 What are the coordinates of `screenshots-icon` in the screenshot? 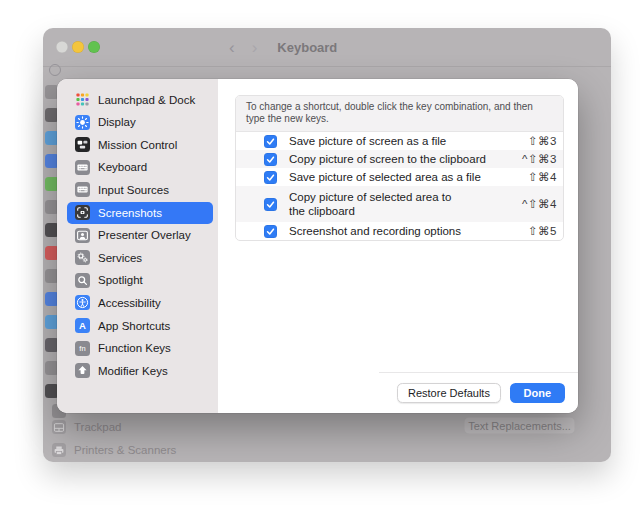 It's located at (82, 212).